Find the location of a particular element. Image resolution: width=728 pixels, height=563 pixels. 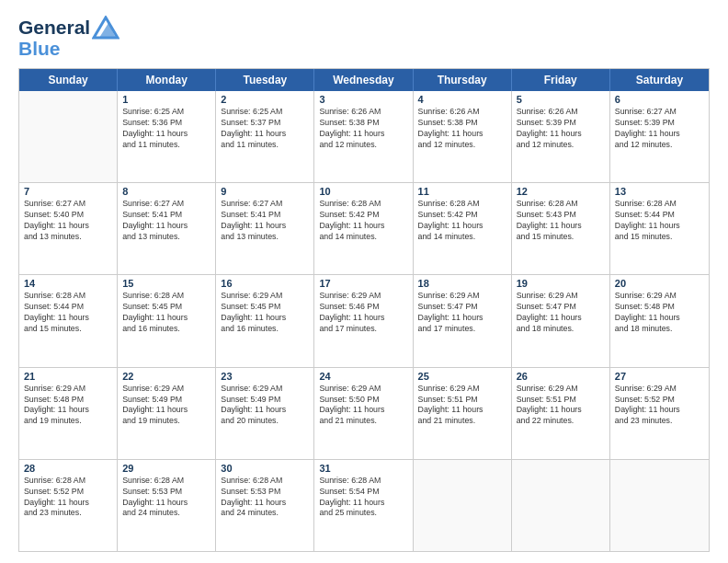

calendar-cell: 13Sunrise: 6:28 AM Sunset: 5:44 PM Dayli… is located at coordinates (660, 228).